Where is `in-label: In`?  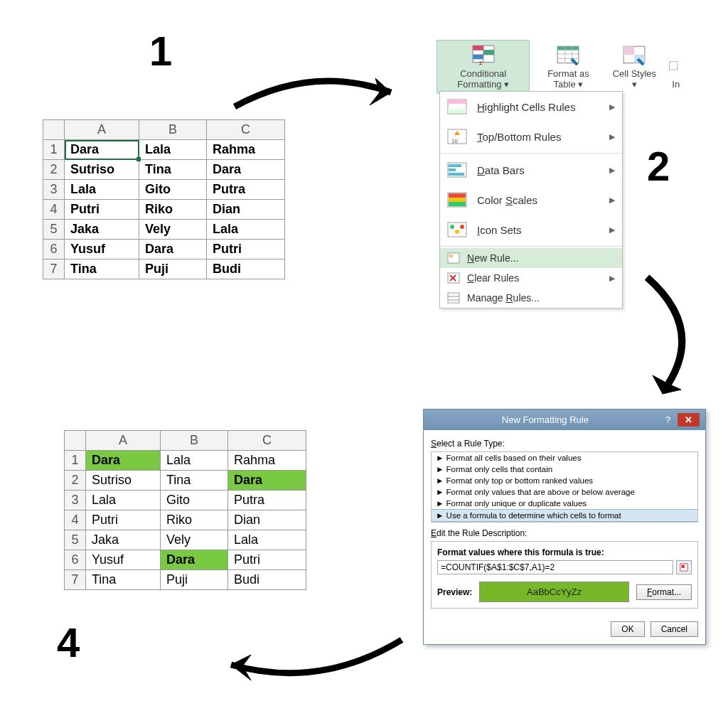
in-label: In is located at coordinates (675, 85).